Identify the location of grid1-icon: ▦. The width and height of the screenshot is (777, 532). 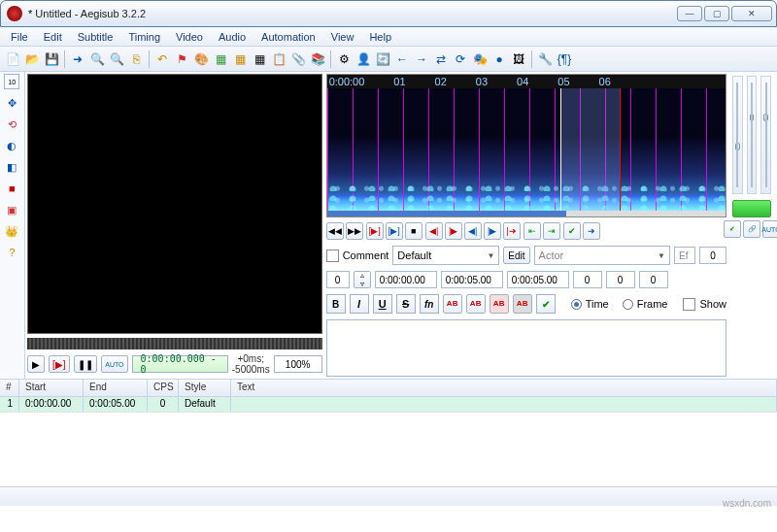
(220, 59).